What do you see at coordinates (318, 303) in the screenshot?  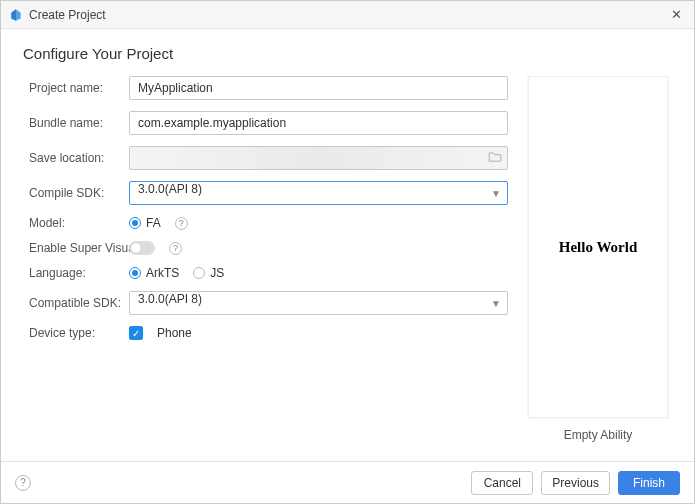 I see `compatible-sdk-select: 3.0.0(API 8) ▼` at bounding box center [318, 303].